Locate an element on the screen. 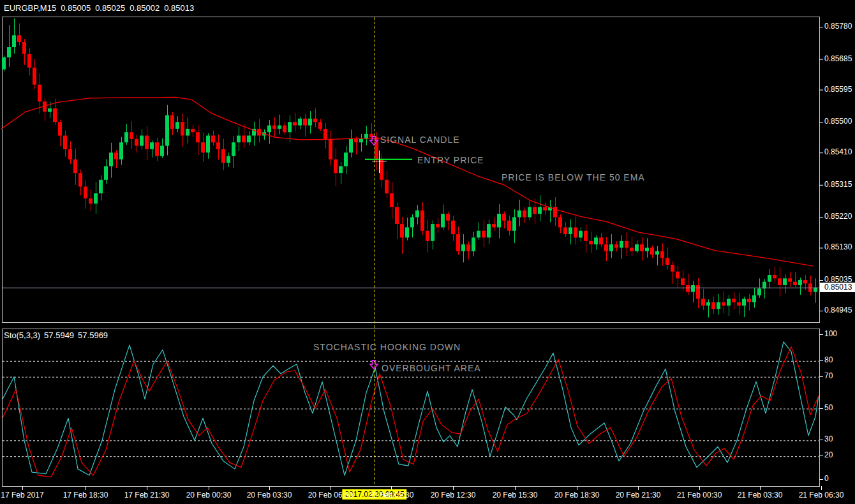 Image resolution: width=855 pixels, height=504 pixels. ohlc-open: 0.85005 is located at coordinates (75, 8).